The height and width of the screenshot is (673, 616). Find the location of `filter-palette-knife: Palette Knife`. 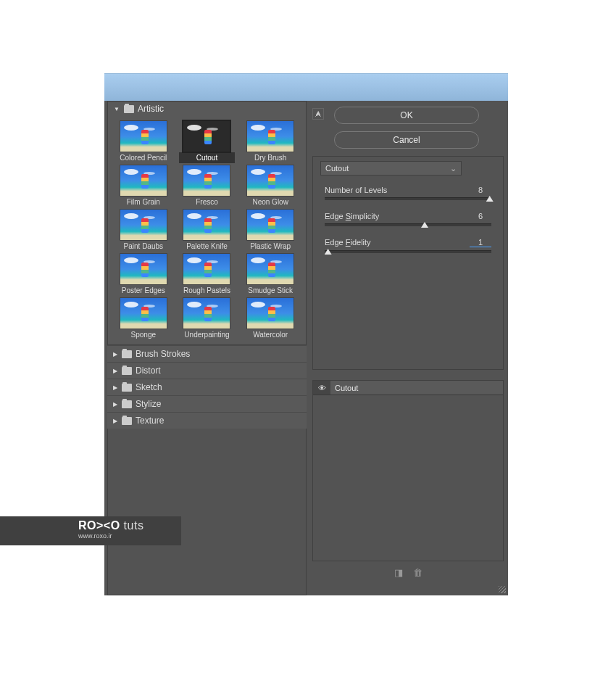

filter-palette-knife: Palette Knife is located at coordinates (207, 231).